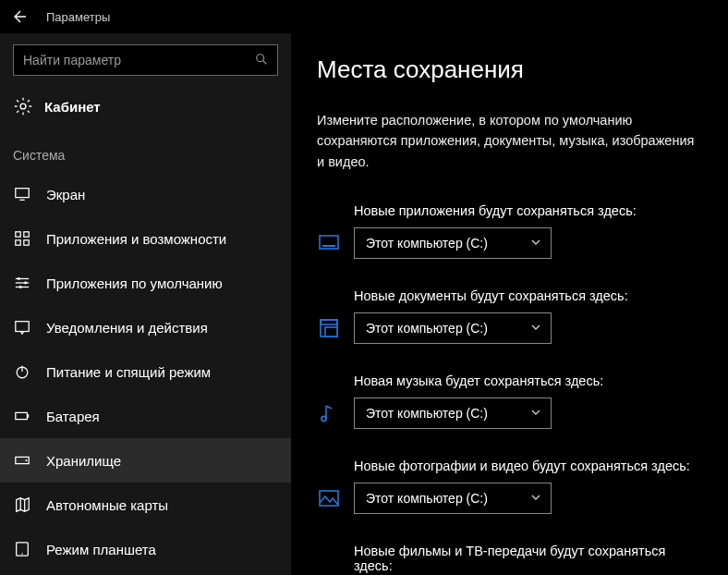 The height and width of the screenshot is (575, 728). Describe the element at coordinates (102, 549) in the screenshot. I see `sidebar-item-label: Режим планшета` at that location.